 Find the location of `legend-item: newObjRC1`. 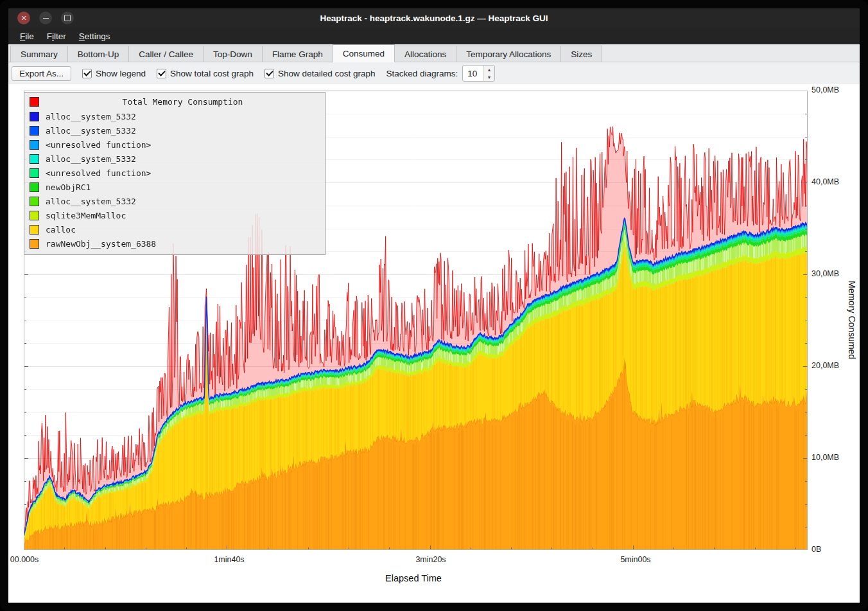

legend-item: newObjRC1 is located at coordinates (175, 187).